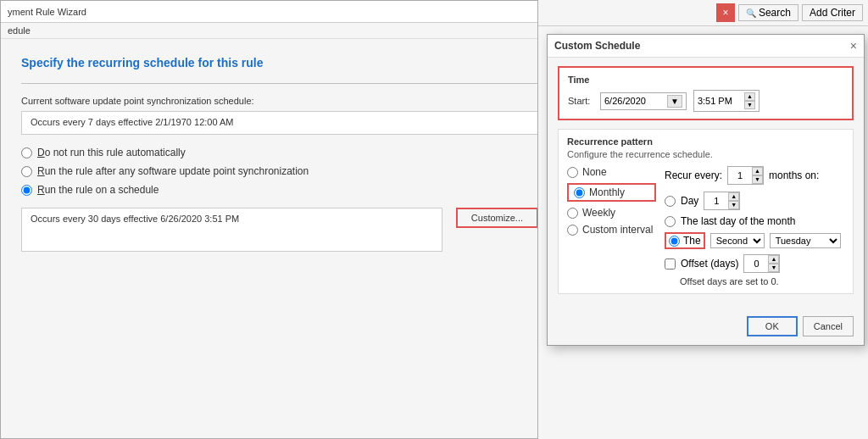 The width and height of the screenshot is (868, 439). Describe the element at coordinates (705, 101) in the screenshot. I see `time-row: Start: ▼ ▲ ▼` at that location.